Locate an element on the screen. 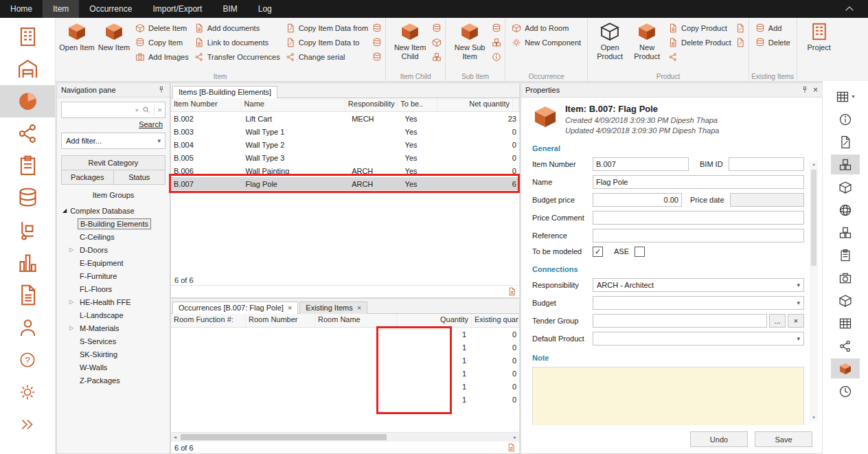  tree-item-d-doors: ▷D-Doors is located at coordinates (116, 250).